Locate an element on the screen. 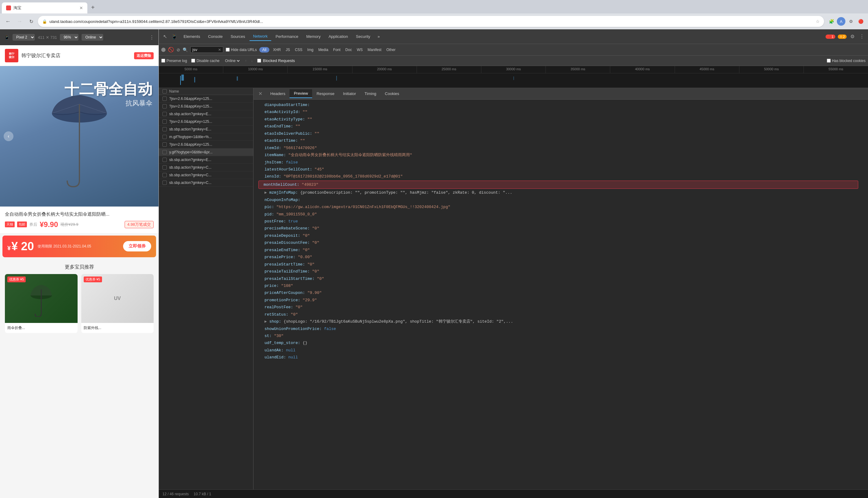  ext1: ⚙ is located at coordinates (851, 21).